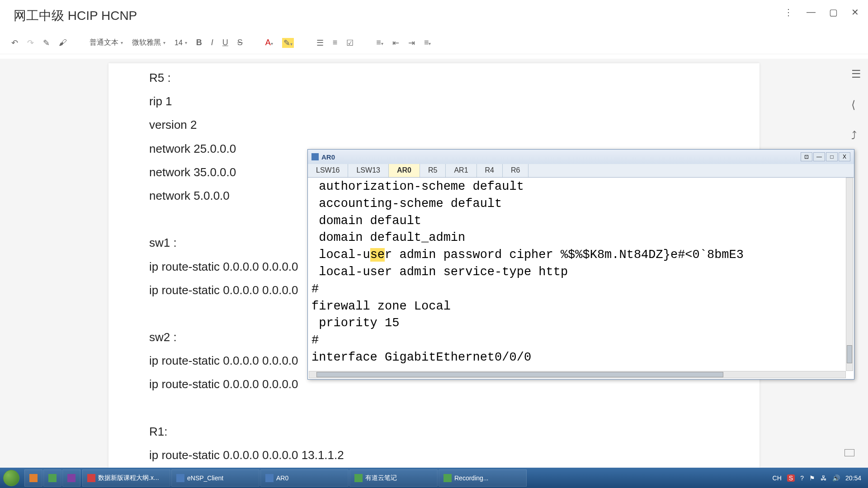  Describe the element at coordinates (225, 42) in the screenshot. I see `underline-button: U` at that location.